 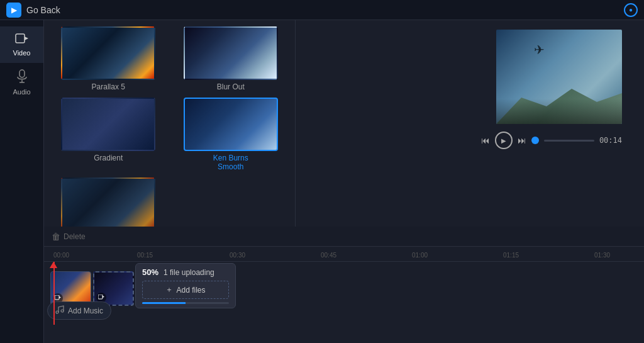 I want to click on sidebar-audio-label: Audio, so click(x=21, y=92).